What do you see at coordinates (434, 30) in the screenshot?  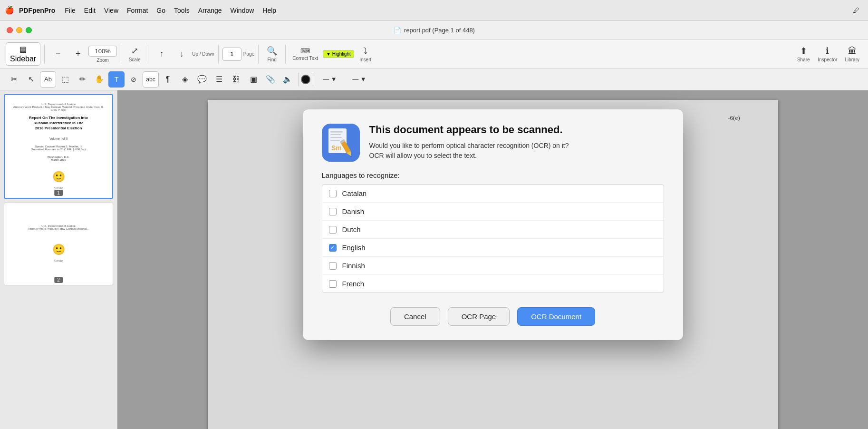 I see `titlebar: 📄 report.pdf (Page 1 of 448)` at bounding box center [434, 30].